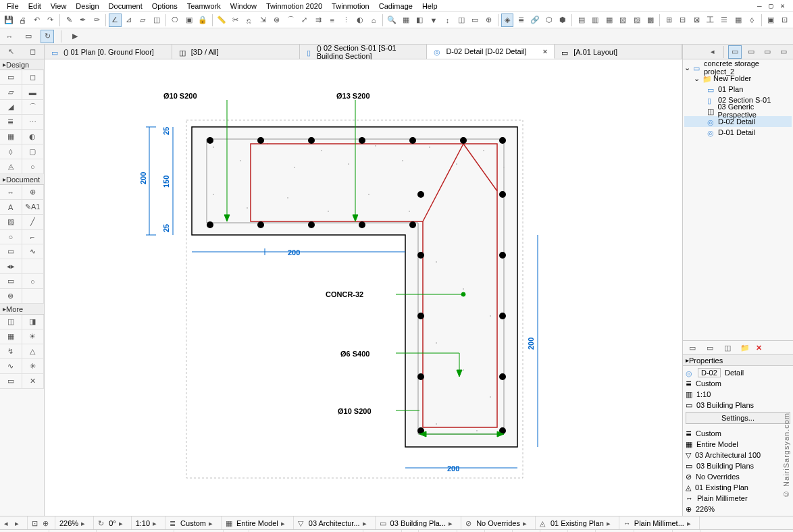  Describe the element at coordinates (189, 20) in the screenshot. I see `group-icon: ▣` at that location.